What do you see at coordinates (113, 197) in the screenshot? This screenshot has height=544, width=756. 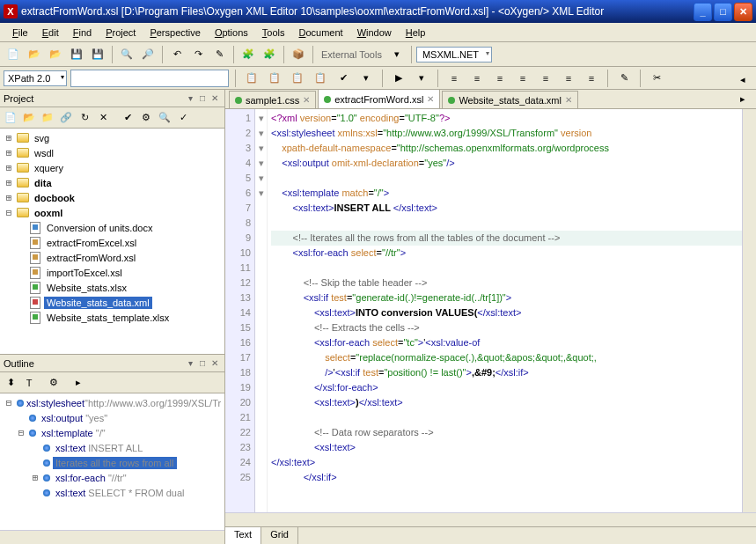 I see `folder-docbook: ⊞docbook` at bounding box center [113, 197].